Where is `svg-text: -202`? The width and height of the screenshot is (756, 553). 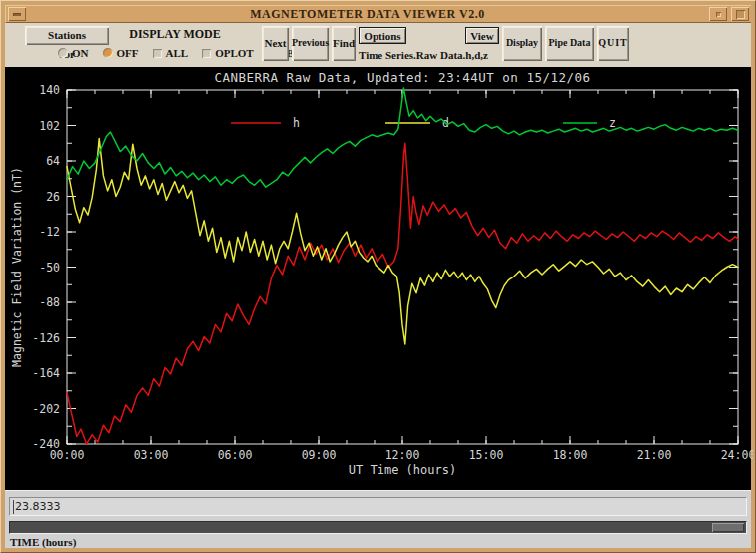
svg-text: -202 is located at coordinates (46, 409).